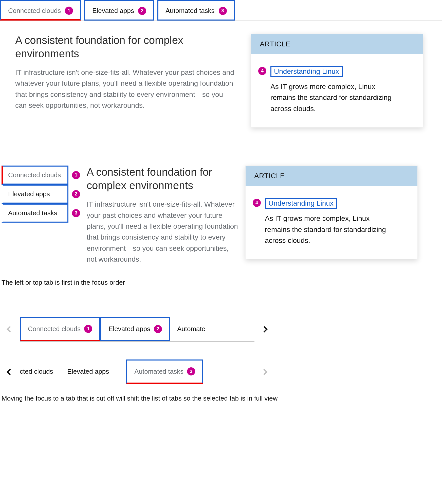 This screenshot has height=504, width=442. I want to click on tab-connected-clouds: Connected clouds, so click(35, 175).